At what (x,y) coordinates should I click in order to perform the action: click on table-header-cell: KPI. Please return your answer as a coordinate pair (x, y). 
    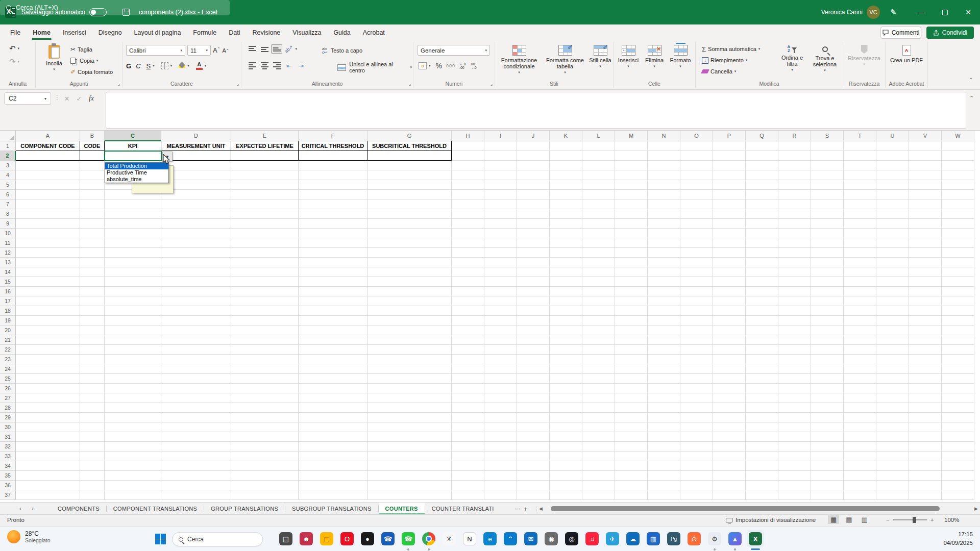
    Looking at the image, I should click on (133, 146).